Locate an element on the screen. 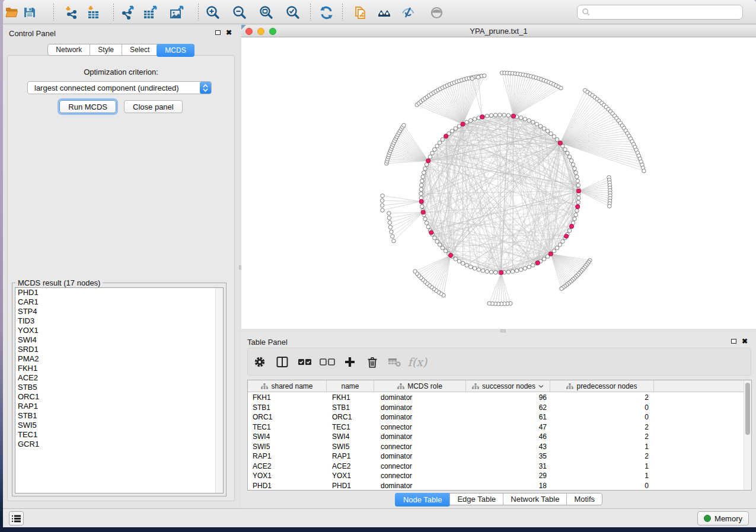 This screenshot has height=532, width=756. mcds-result-item: PHD1 is located at coordinates (119, 293).